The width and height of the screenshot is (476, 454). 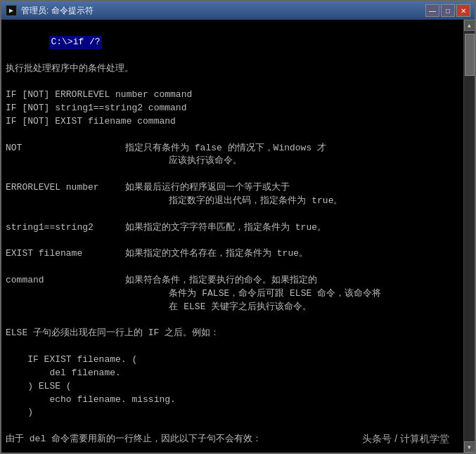 What do you see at coordinates (232, 450) in the screenshot?
I see `blank10` at bounding box center [232, 450].